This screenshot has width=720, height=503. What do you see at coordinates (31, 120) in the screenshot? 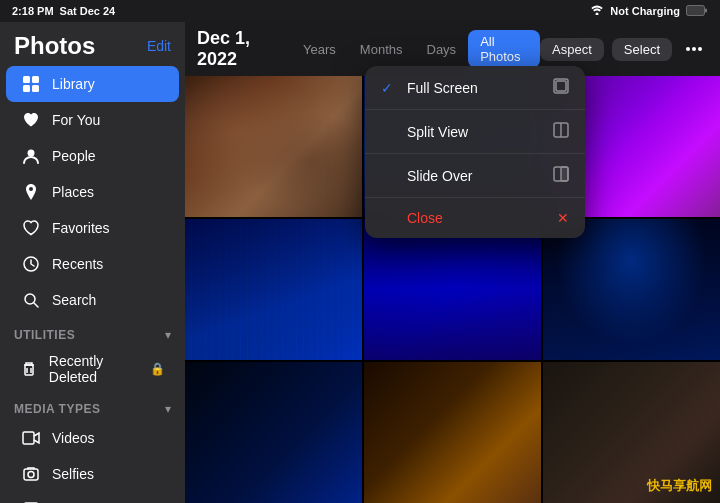
I see `for-you-icon` at bounding box center [31, 120].